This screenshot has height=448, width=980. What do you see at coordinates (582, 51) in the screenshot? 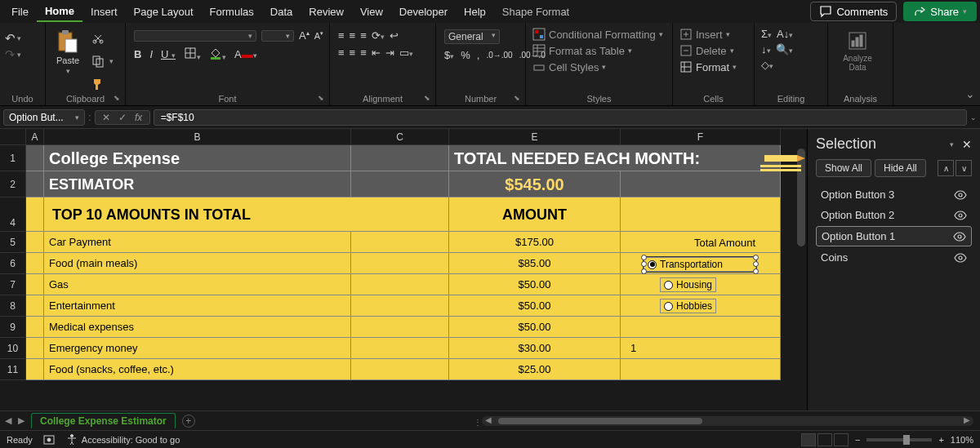
I see `format-as-table-button: Format as Table▾` at bounding box center [582, 51].